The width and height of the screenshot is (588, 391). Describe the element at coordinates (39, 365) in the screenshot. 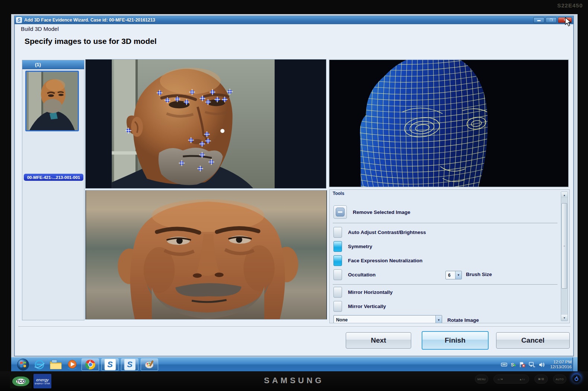

I see `internet-explorer-icon` at that location.